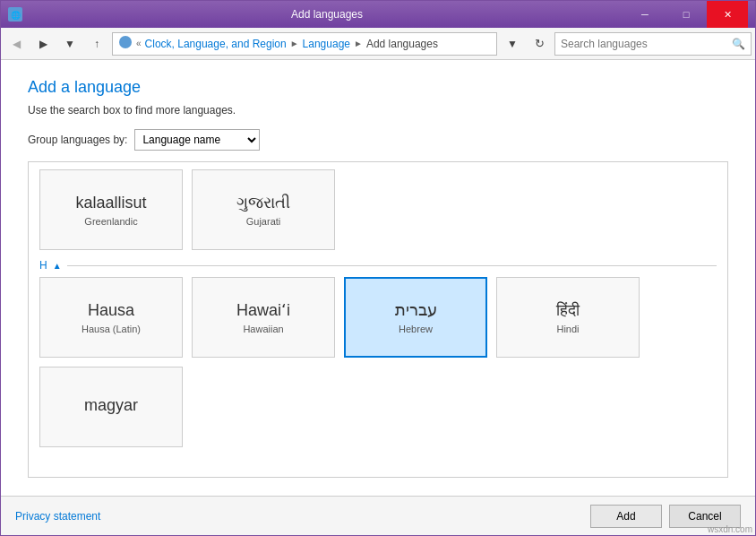 The image size is (756, 536). Describe the element at coordinates (111, 310) in the screenshot. I see `hausa-native: Hausa` at that location.